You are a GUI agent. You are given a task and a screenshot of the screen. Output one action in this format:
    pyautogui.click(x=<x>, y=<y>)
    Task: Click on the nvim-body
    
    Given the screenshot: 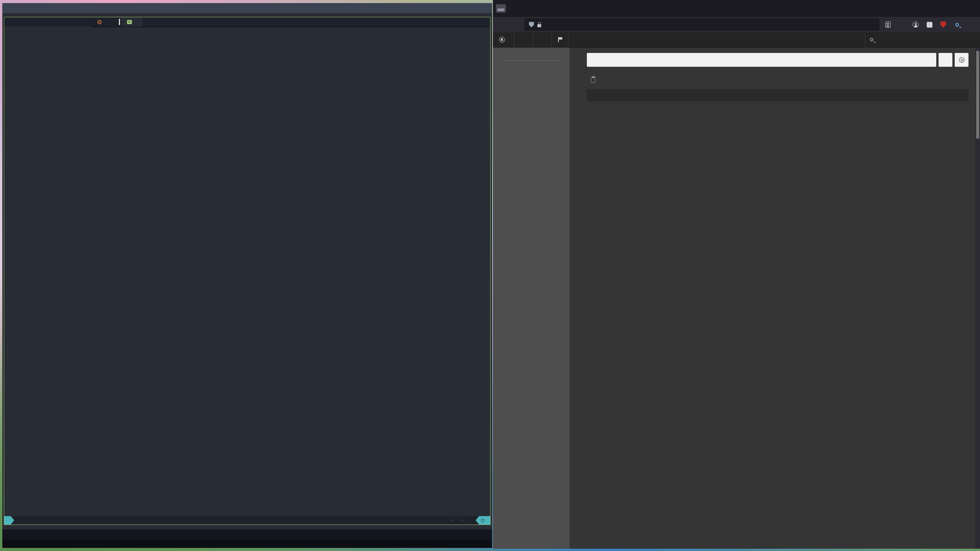 What is the action you would take?
    pyautogui.click(x=247, y=27)
    